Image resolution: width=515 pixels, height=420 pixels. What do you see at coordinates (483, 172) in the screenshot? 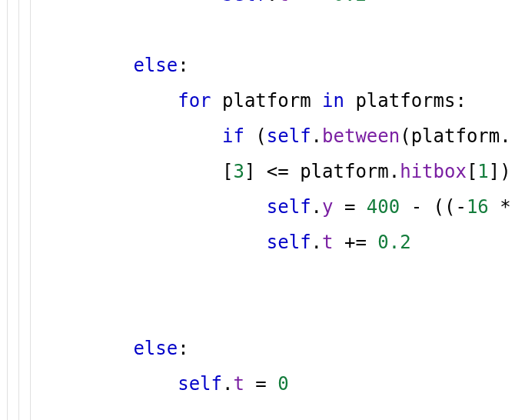
I see `token-num: 1` at bounding box center [483, 172].